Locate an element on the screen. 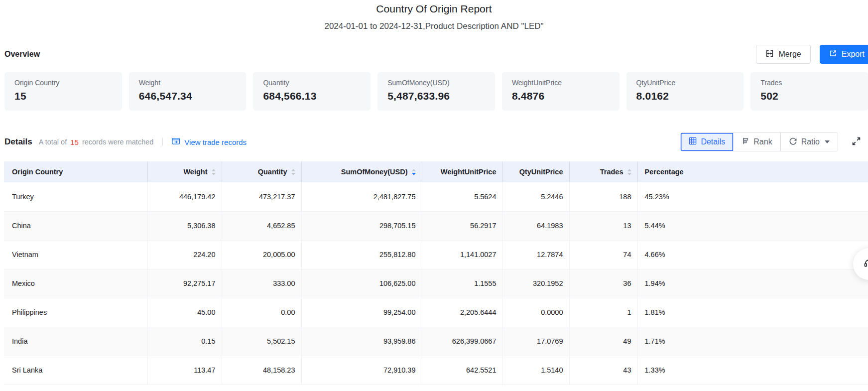 The image size is (868, 391). column-label: Quantity is located at coordinates (273, 172).